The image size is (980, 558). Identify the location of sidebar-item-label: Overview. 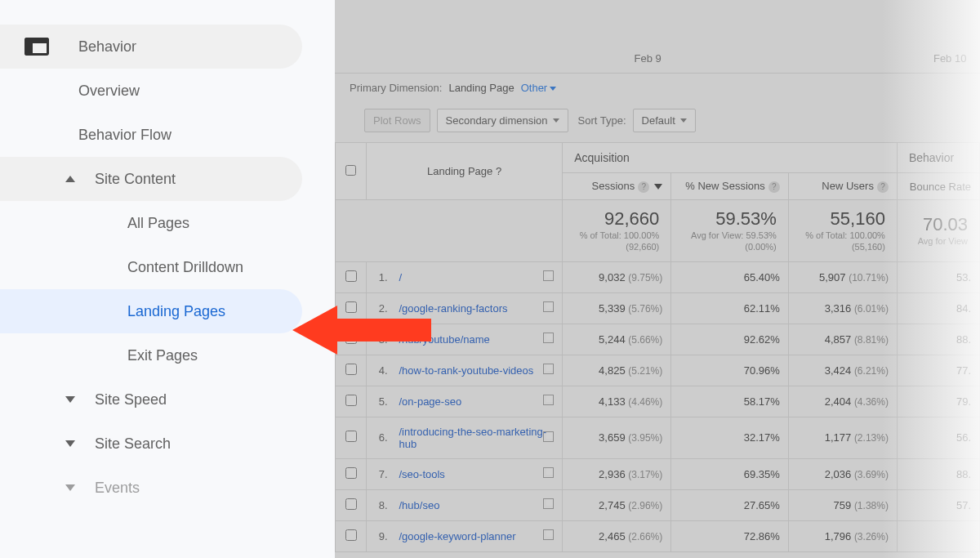
(109, 92).